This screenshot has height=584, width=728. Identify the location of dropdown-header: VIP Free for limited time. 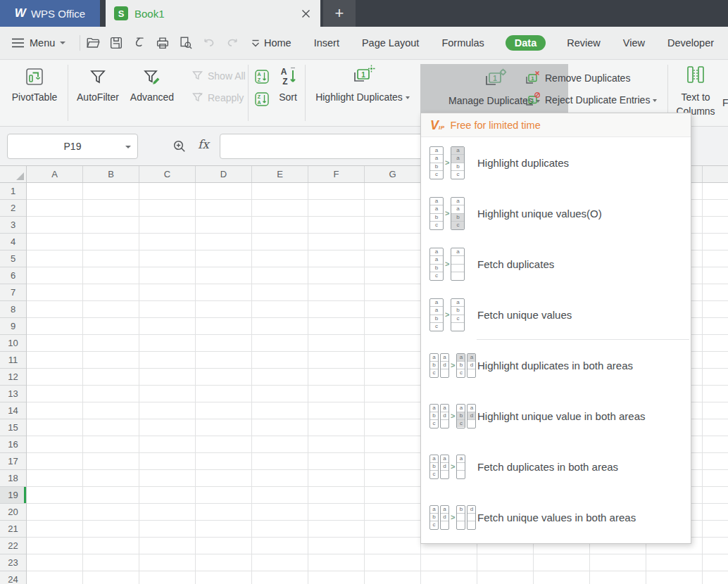
(556, 125).